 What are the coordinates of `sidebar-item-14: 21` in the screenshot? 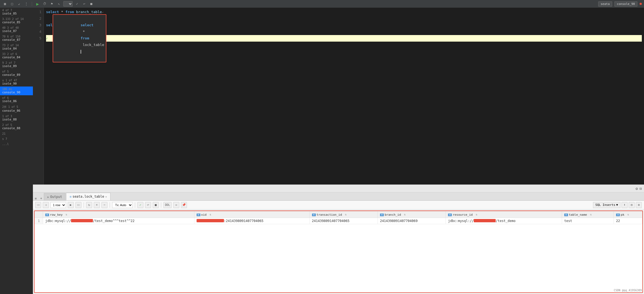 It's located at (16, 134).